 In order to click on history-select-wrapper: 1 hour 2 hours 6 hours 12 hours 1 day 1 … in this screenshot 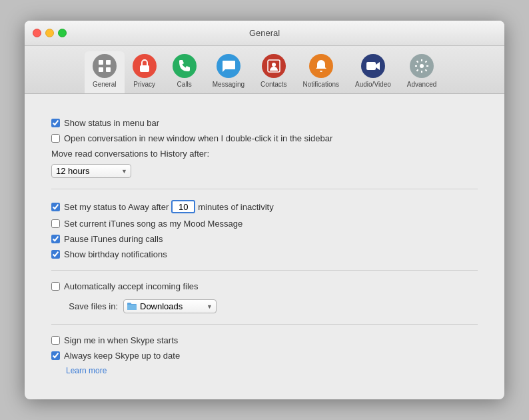, I will do `click(91, 171)`.